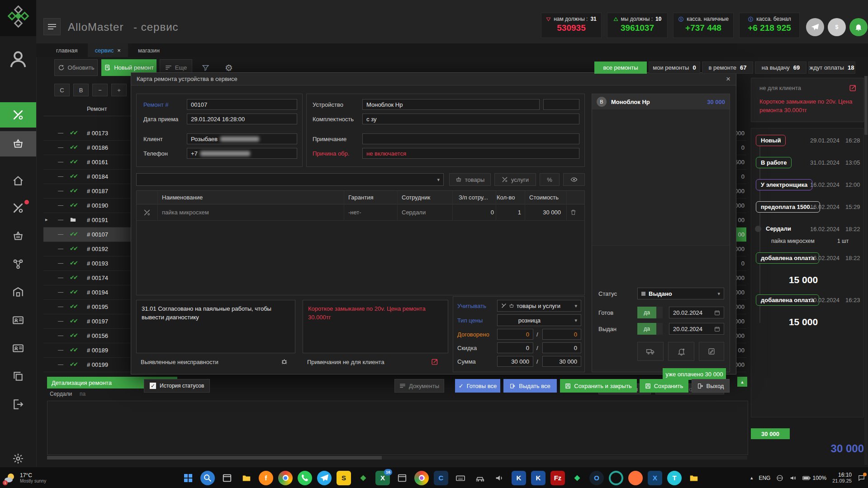  Describe the element at coordinates (674, 68) in the screenshot. I see `filter-мои-ремонты: мои ремонты0` at that location.